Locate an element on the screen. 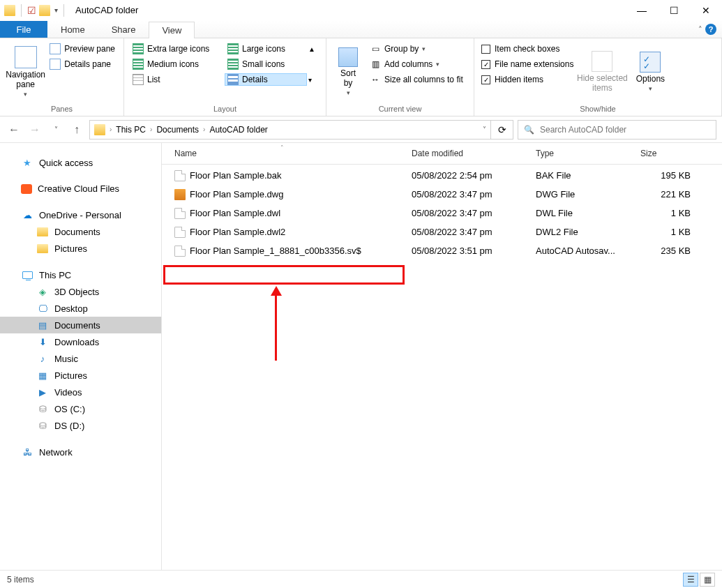  view-large-button: ▦ is located at coordinates (707, 580).